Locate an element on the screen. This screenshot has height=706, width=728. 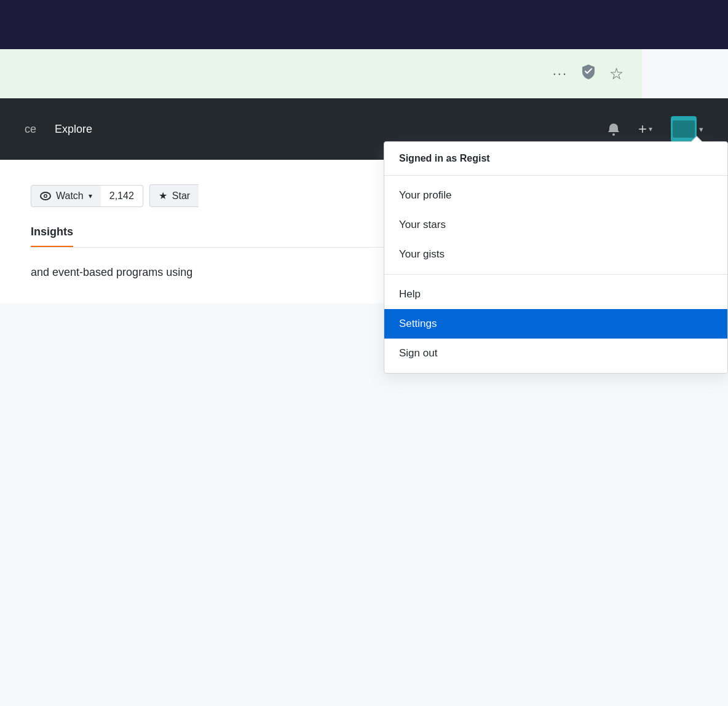
plus-dropdown-arrow: ▾ is located at coordinates (651, 129).